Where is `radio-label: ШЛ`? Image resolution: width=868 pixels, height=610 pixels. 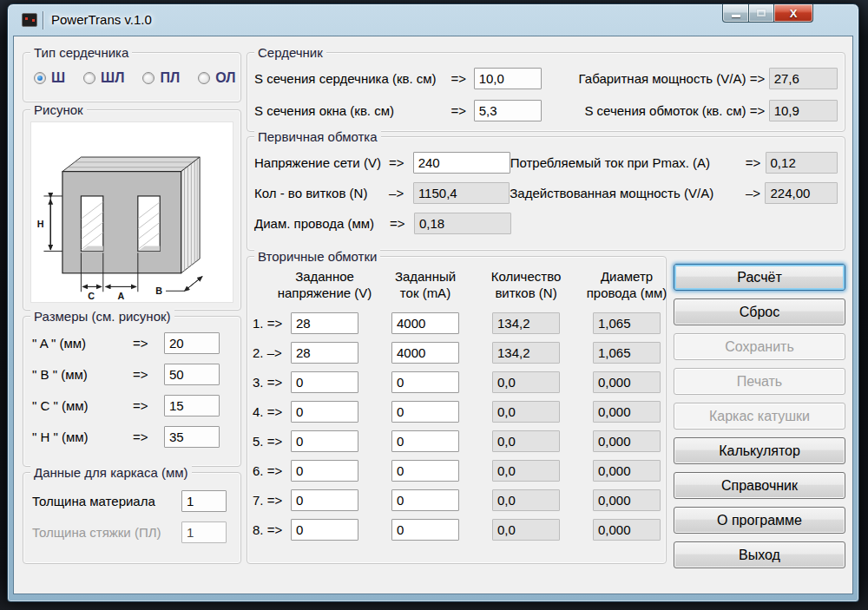 radio-label: ШЛ is located at coordinates (113, 78).